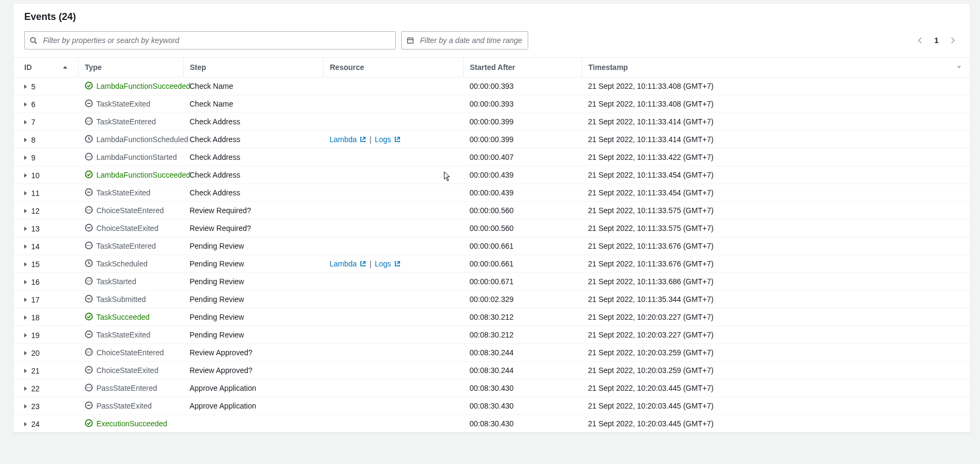 The image size is (980, 464). What do you see at coordinates (253, 157) in the screenshot?
I see `row-step: Check Address` at bounding box center [253, 157].